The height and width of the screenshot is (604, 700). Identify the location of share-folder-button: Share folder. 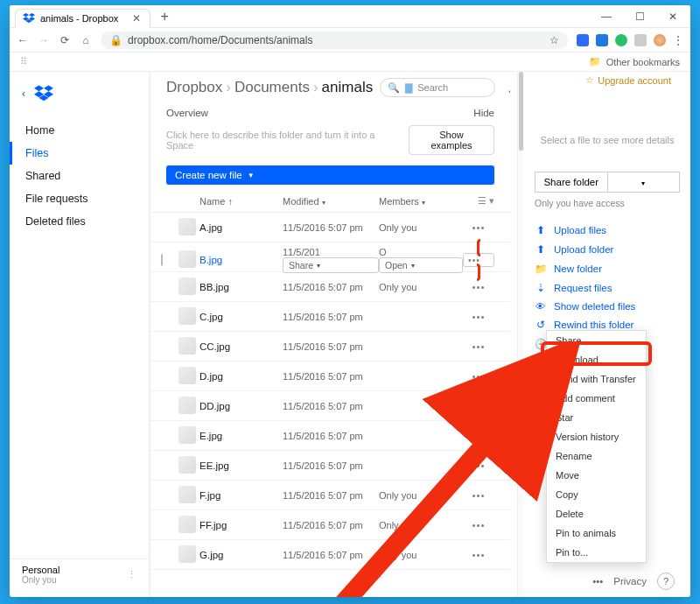
(571, 182).